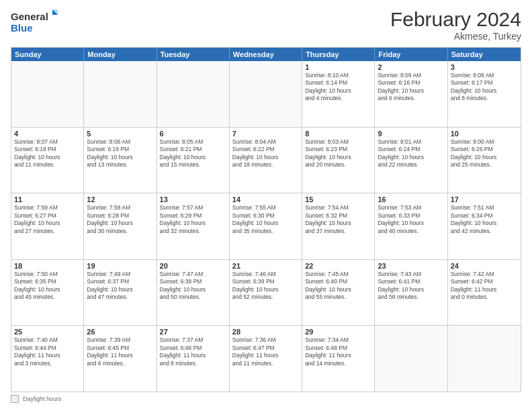  I want to click on calendar-cell: 10Sunrise: 8:00 AM Sunset: 6:26 PM Dayli…, so click(484, 161).